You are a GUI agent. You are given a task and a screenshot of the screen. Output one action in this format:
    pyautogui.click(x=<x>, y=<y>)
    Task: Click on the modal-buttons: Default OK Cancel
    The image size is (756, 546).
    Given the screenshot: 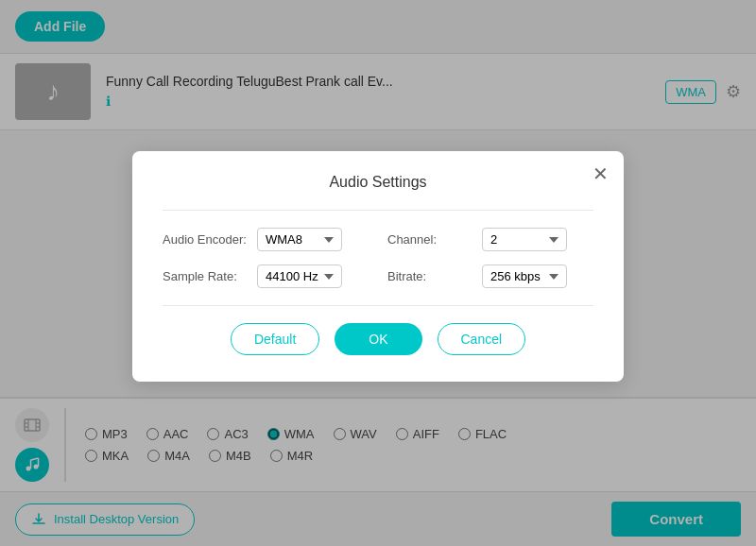 What is the action you would take?
    pyautogui.click(x=378, y=339)
    